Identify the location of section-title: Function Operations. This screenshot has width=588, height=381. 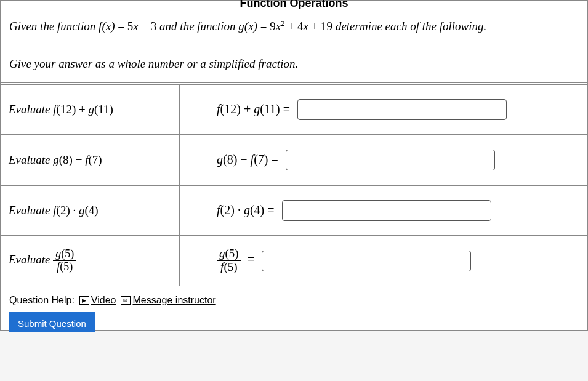
(294, 5).